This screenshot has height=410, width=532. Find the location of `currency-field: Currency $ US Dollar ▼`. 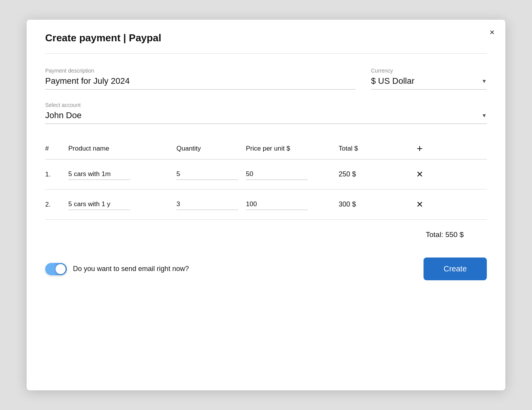

currency-field: Currency $ US Dollar ▼ is located at coordinates (429, 79).